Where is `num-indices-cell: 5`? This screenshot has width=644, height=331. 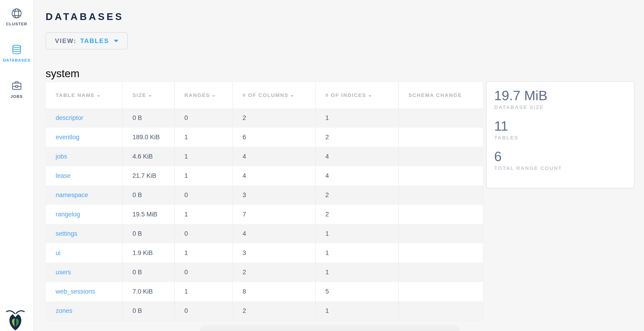
num-indices-cell: 5 is located at coordinates (357, 292).